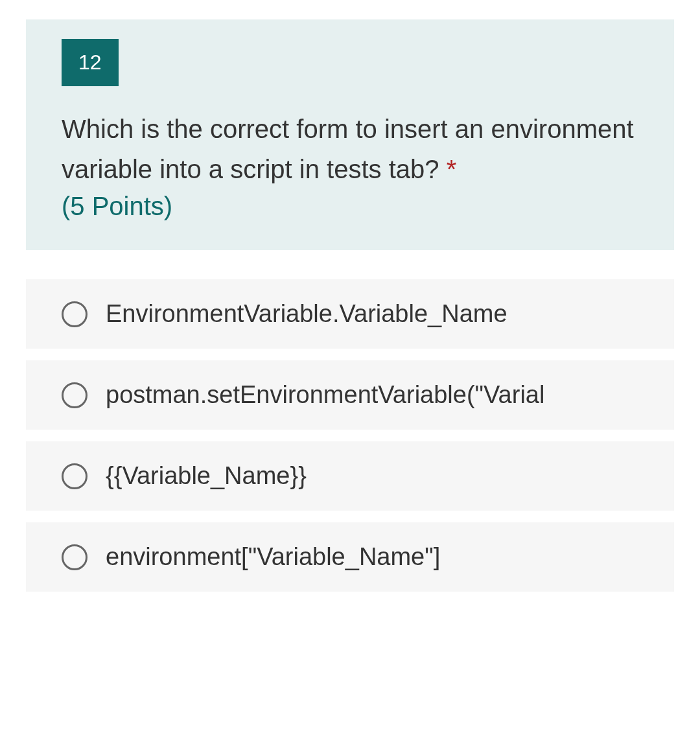 The height and width of the screenshot is (731, 700). Describe the element at coordinates (307, 314) in the screenshot. I see `option-1-label: EnvironmentVariable.Variable_Name` at that location.